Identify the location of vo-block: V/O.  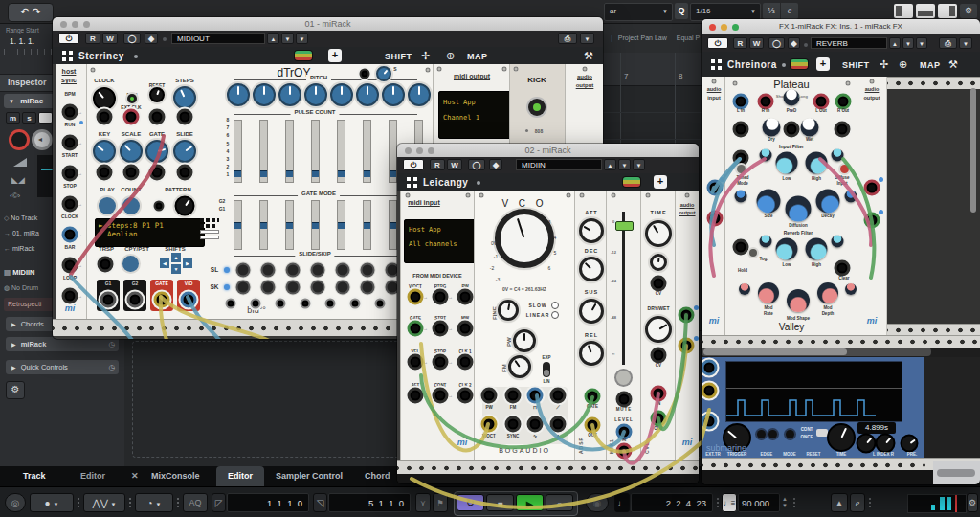
(189, 295).